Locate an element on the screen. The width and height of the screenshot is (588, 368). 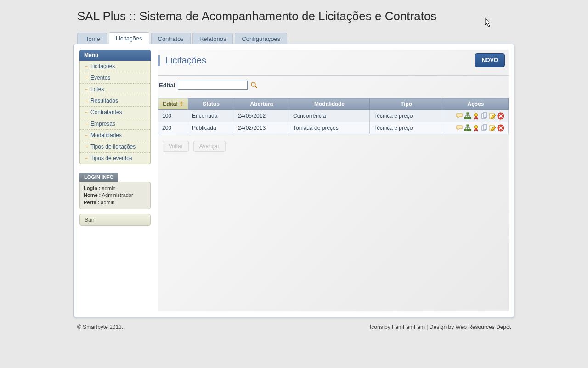
sidebar-item-lotes: →Lotes is located at coordinates (115, 89).